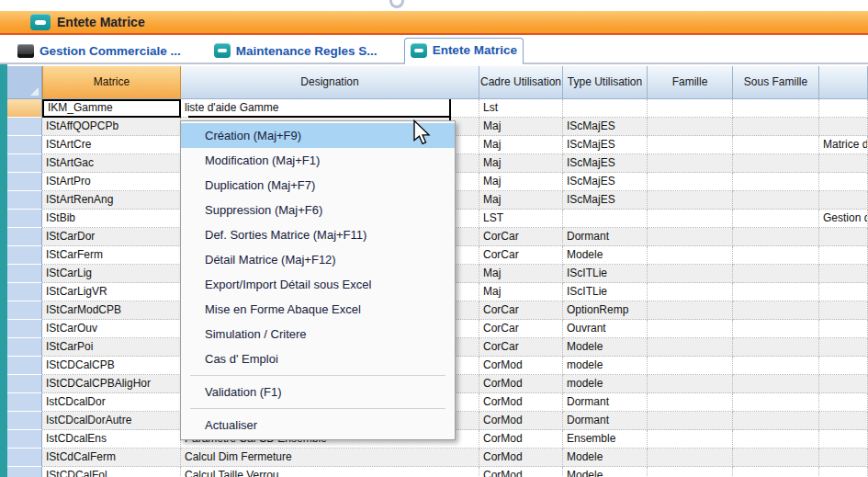  What do you see at coordinates (318, 259) in the screenshot?
I see `context-menu-item: Détail Matrice (Maj+F12)` at bounding box center [318, 259].